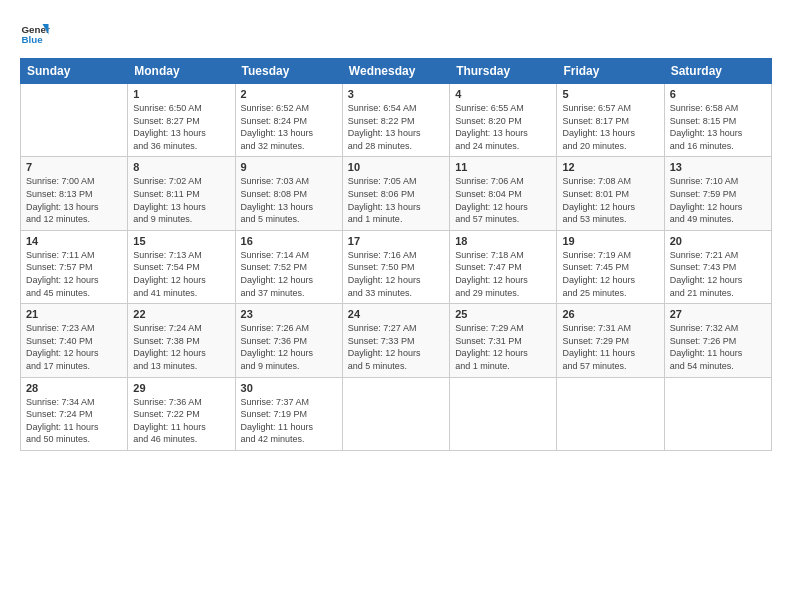  What do you see at coordinates (396, 274) in the screenshot?
I see `day-info: Sunrise: 7:16 AM Sunset: 7:50 PM Dayligh…` at bounding box center [396, 274].